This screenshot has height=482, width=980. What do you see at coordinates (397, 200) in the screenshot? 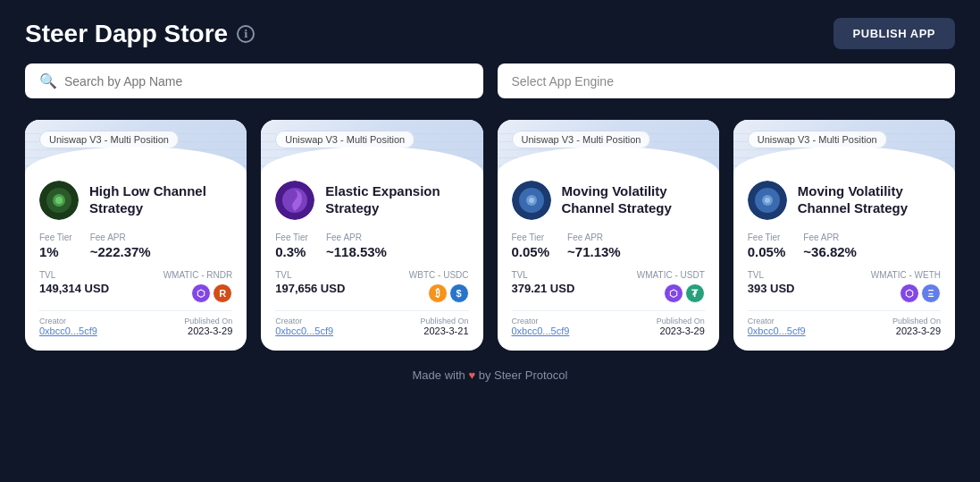
I see `card-title: Elastic Expansion Strategy` at bounding box center [397, 200].